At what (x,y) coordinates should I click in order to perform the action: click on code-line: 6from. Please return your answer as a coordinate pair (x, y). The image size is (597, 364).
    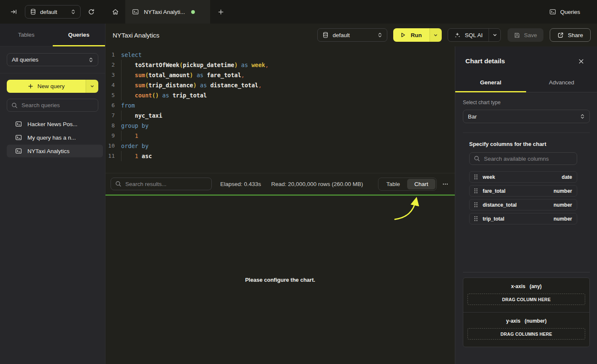
    Looking at the image, I should click on (280, 105).